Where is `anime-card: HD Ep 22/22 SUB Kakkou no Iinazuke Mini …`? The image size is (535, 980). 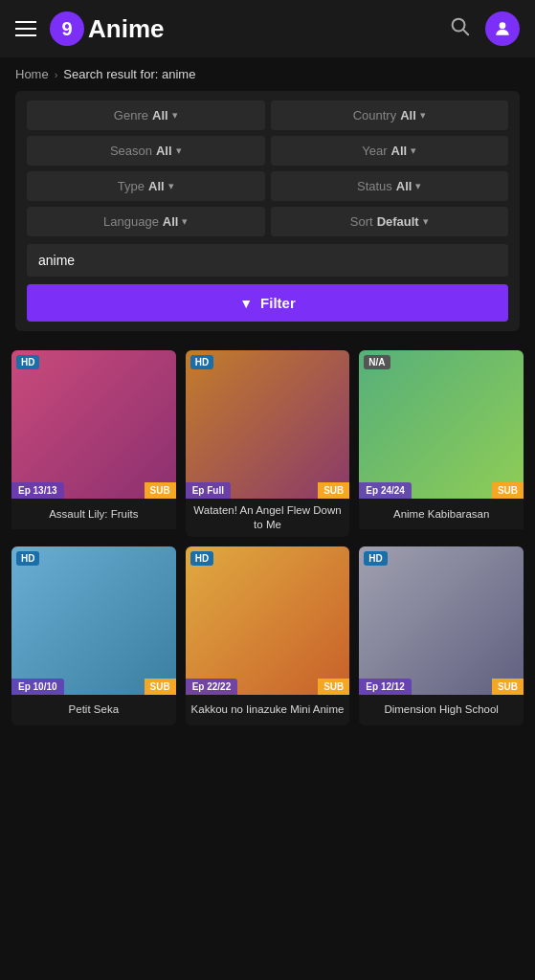 anime-card: HD Ep 22/22 SUB Kakkou no Iinazuke Mini … is located at coordinates (268, 635).